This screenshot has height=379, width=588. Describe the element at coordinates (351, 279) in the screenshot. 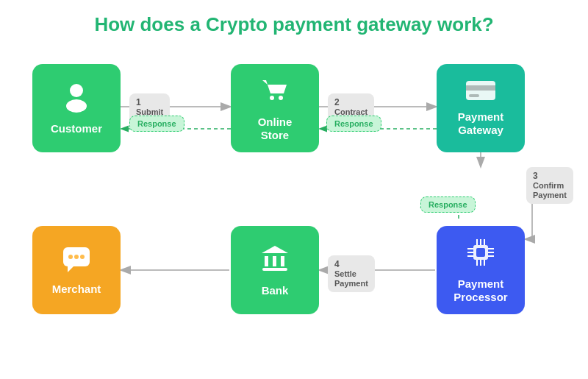

I see `step-4-text: SettlePayment` at that location.